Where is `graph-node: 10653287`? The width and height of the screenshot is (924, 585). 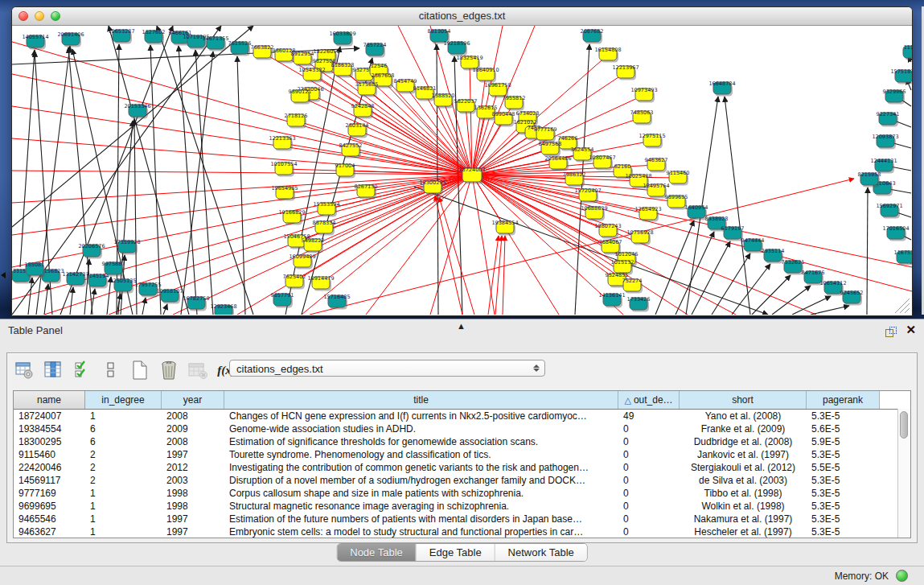
graph-node: 10653287 is located at coordinates (121, 36).